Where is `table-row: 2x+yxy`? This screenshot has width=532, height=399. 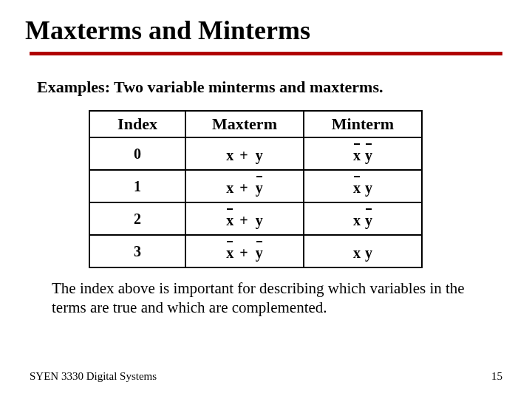 table-row: 2x+yxy is located at coordinates (256, 219).